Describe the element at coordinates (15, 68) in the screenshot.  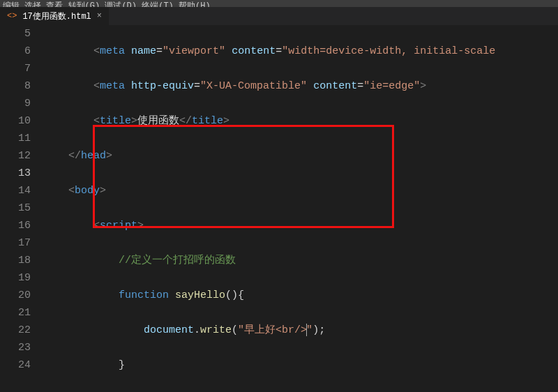
I see `line-number: 7` at that location.